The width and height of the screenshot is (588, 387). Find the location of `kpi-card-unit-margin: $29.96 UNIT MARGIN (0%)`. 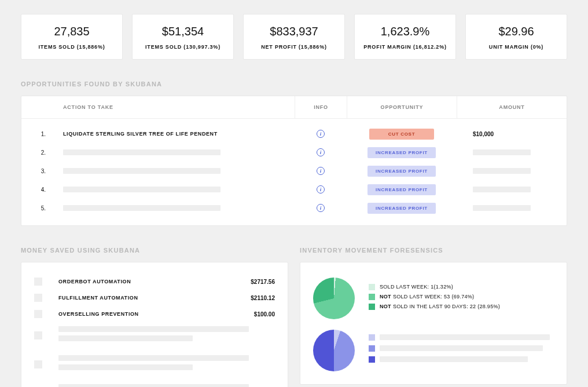

kpi-card-unit-margin: $29.96 UNIT MARGIN (0%) is located at coordinates (516, 37).